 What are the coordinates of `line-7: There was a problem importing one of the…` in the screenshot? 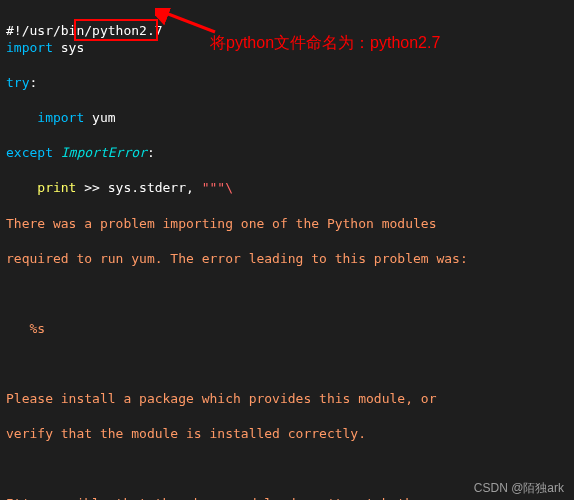 It's located at (287, 224).